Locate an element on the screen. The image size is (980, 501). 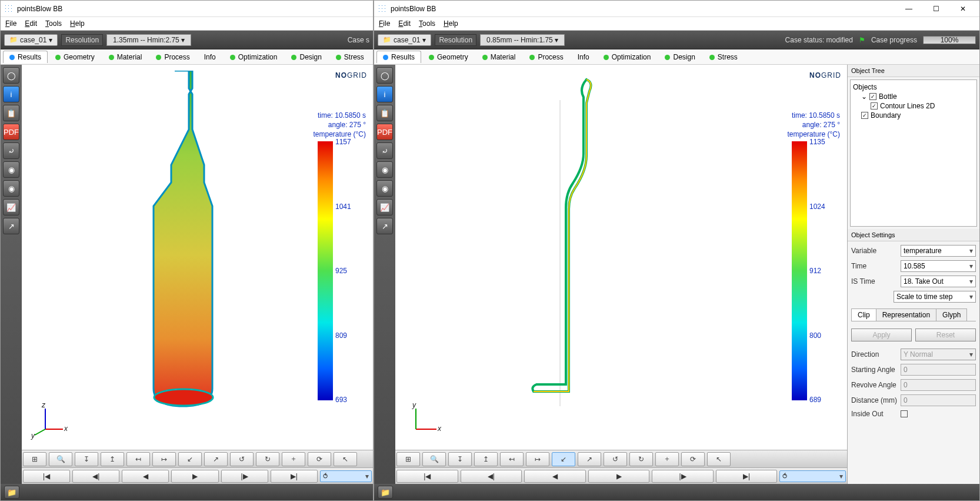
maximize-button: ☐ is located at coordinates (936, 9).